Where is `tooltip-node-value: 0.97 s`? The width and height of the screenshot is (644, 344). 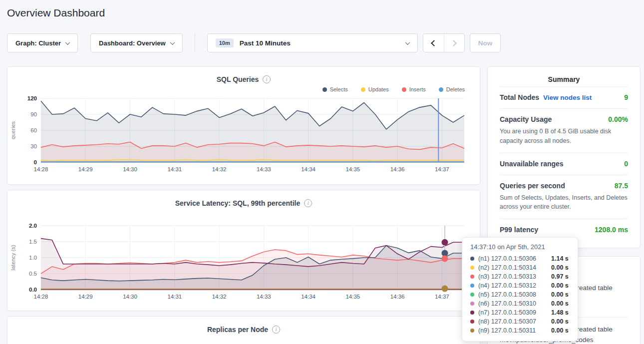
tooltip-node-value: 0.97 s is located at coordinates (560, 277).